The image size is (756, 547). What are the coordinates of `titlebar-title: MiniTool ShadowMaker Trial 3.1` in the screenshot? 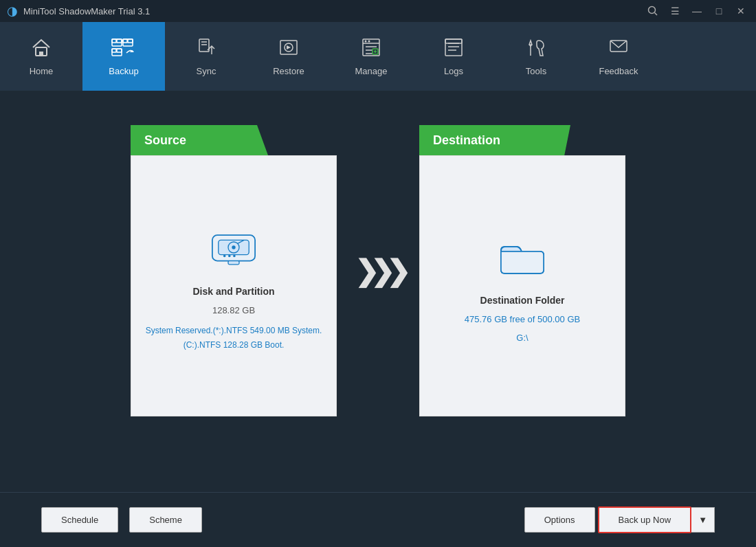 It's located at (87, 11).